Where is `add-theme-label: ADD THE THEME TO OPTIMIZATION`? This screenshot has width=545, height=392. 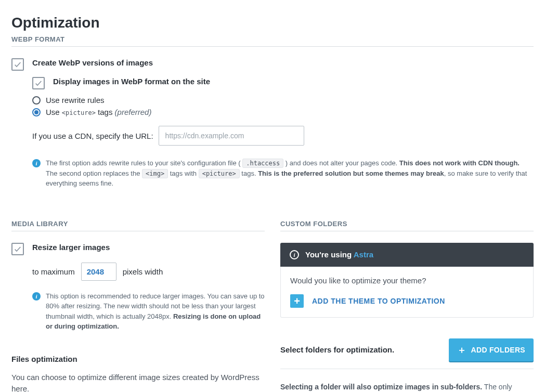
add-theme-label: ADD THE THEME TO OPTIMIZATION is located at coordinates (379, 301).